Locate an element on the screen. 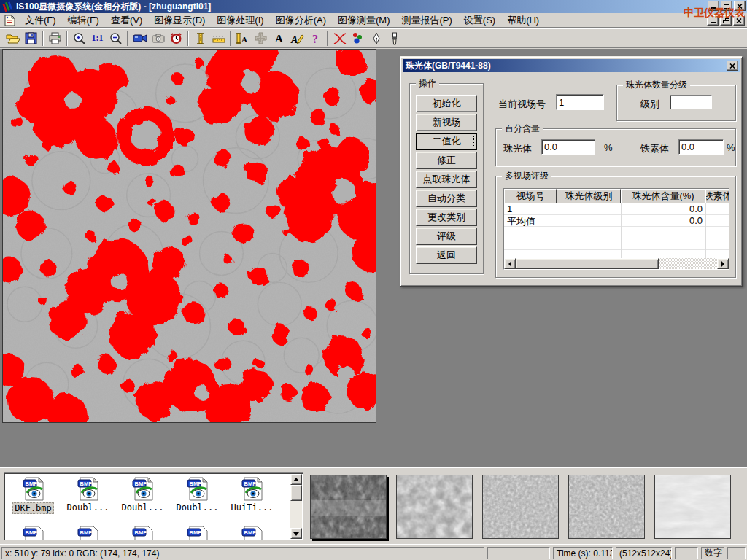  ruler-icon is located at coordinates (219, 38).